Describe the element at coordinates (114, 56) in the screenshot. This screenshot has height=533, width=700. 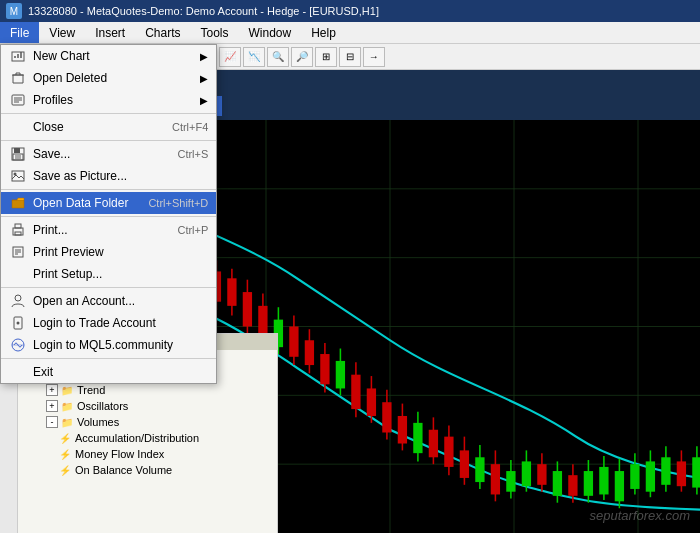
I see `new-chart-label: New Chart` at that location.